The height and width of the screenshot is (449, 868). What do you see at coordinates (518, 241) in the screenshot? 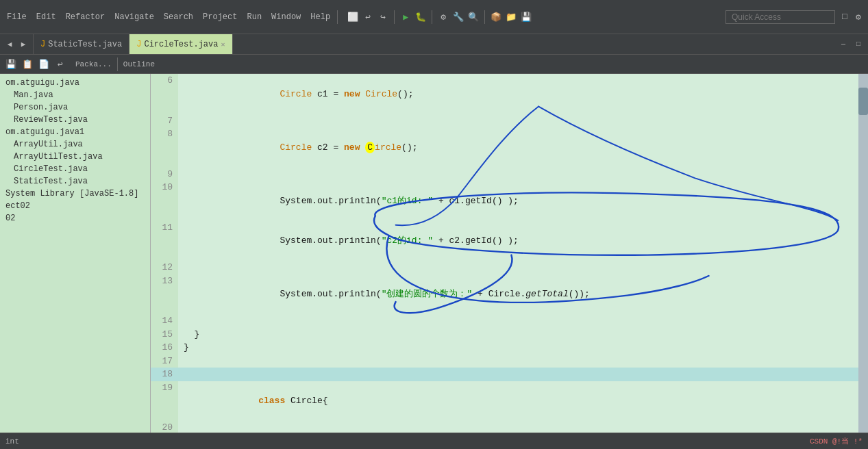
I see `line-code: System.out.println("c2的id: " + c2.getId(…` at bounding box center [518, 241].